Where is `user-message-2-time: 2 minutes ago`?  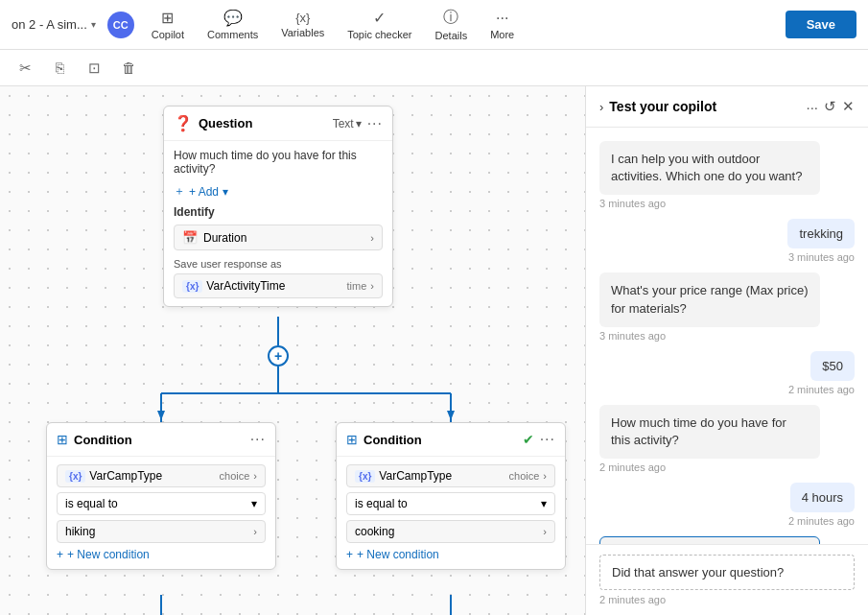
user-message-2-time: 2 minutes ago is located at coordinates (821, 390).